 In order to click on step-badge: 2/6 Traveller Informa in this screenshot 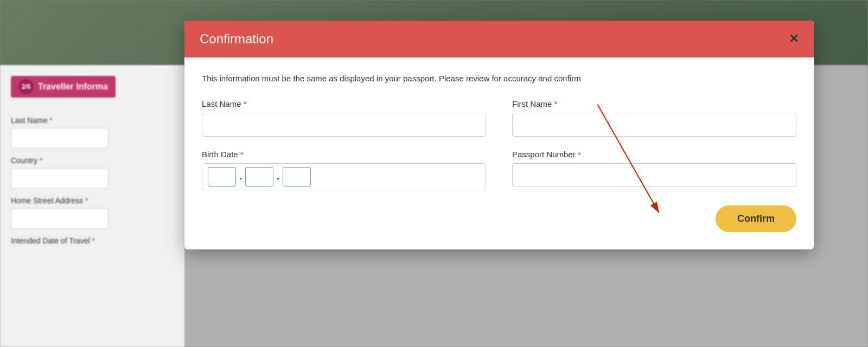, I will do `click(63, 87)`.